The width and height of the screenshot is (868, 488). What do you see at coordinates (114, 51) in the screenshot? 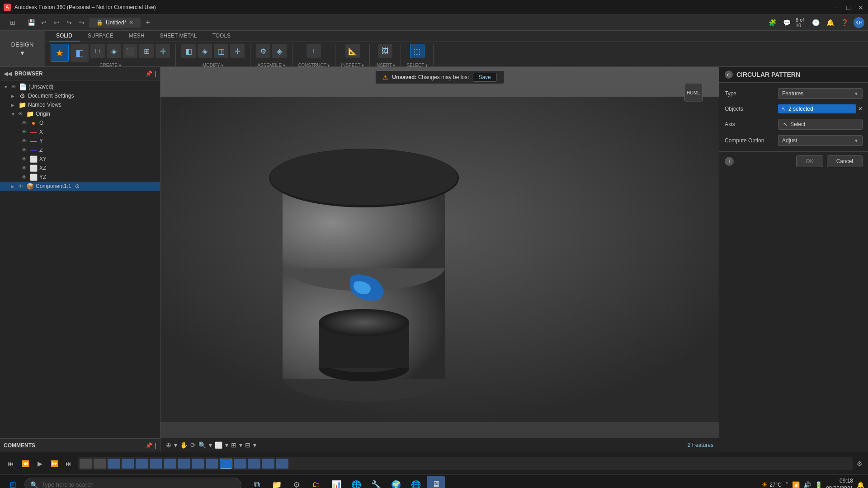
I see `create-sweep-icon: ◈` at bounding box center [114, 51].